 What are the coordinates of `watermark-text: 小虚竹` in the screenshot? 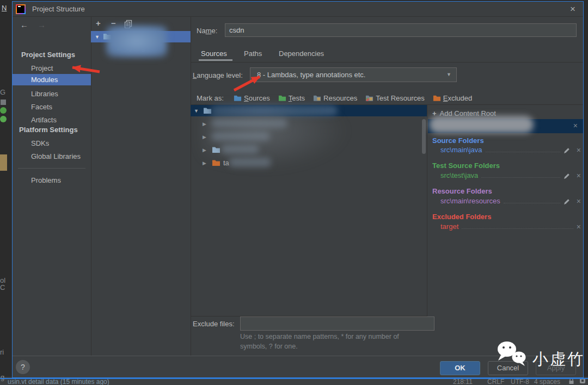 It's located at (559, 359).